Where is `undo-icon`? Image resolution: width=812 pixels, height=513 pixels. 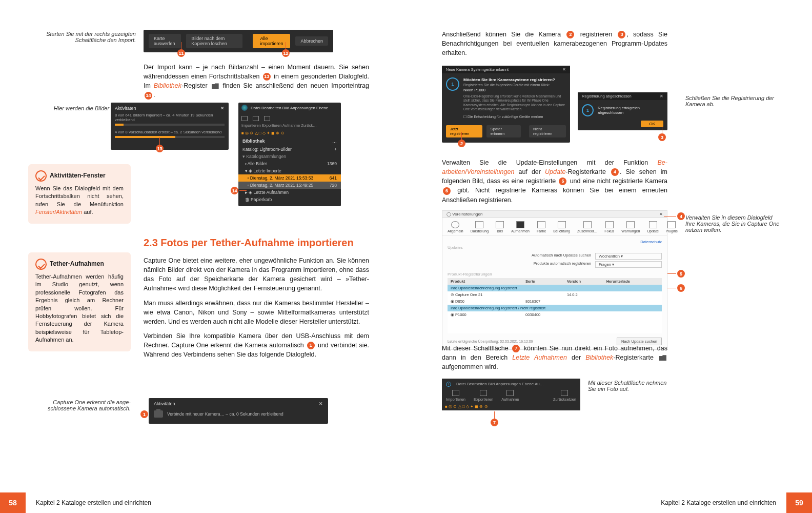
undo-icon is located at coordinates (564, 393).